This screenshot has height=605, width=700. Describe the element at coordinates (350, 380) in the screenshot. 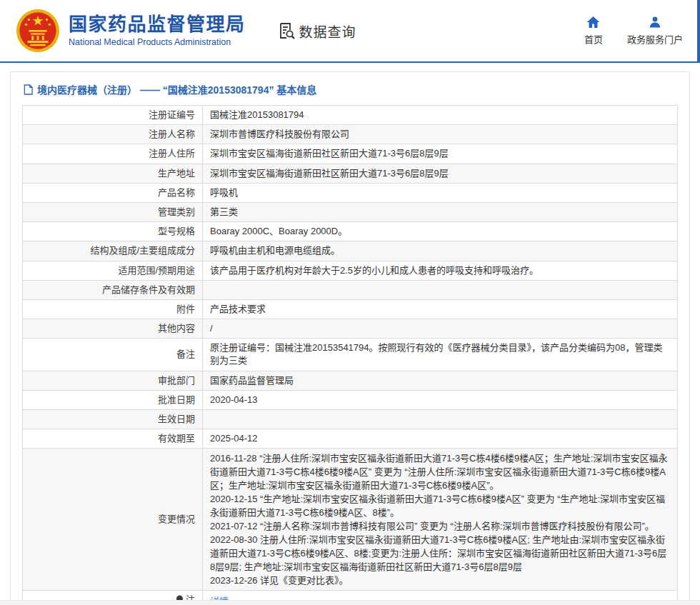

I see `table-row: 审批部门 国家药品监督管理局` at that location.